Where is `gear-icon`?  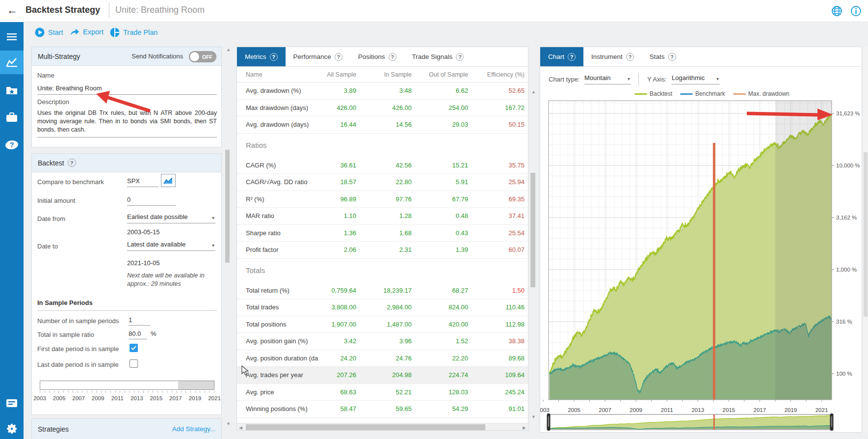
gear-icon is located at coordinates (12, 429).